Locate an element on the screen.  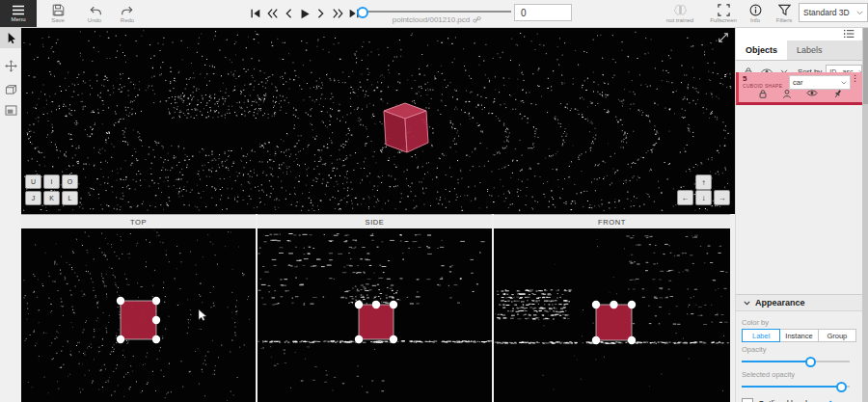
key-i-button: I is located at coordinates (52, 181).